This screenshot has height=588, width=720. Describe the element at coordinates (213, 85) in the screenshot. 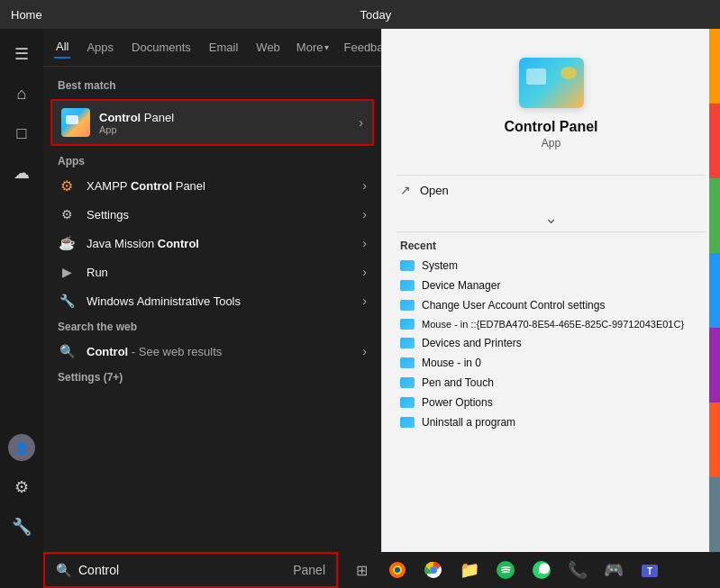

I see `best-match-label: Best match` at that location.